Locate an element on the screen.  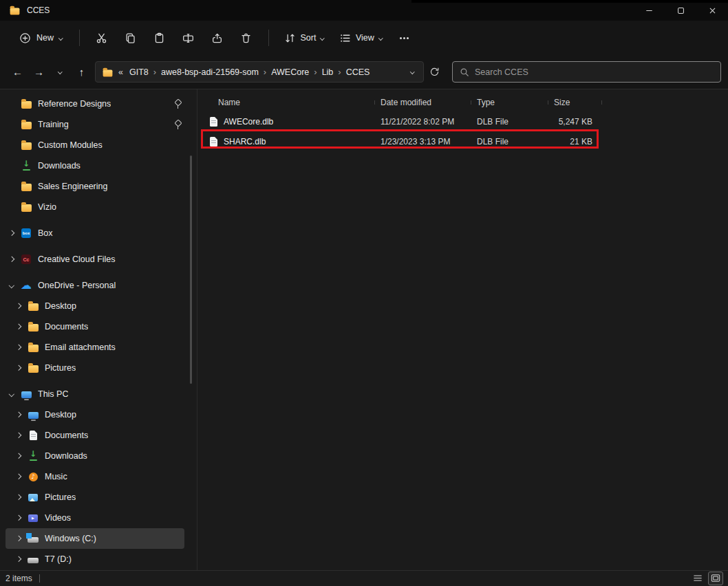
search-input is located at coordinates (595, 72).